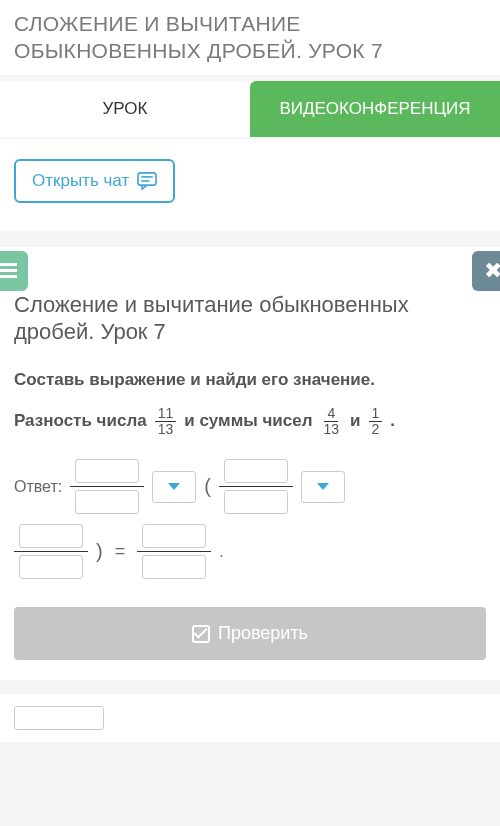 This screenshot has width=500, height=826. Describe the element at coordinates (80, 421) in the screenshot. I see `problem-text-1: Разность числа` at that location.